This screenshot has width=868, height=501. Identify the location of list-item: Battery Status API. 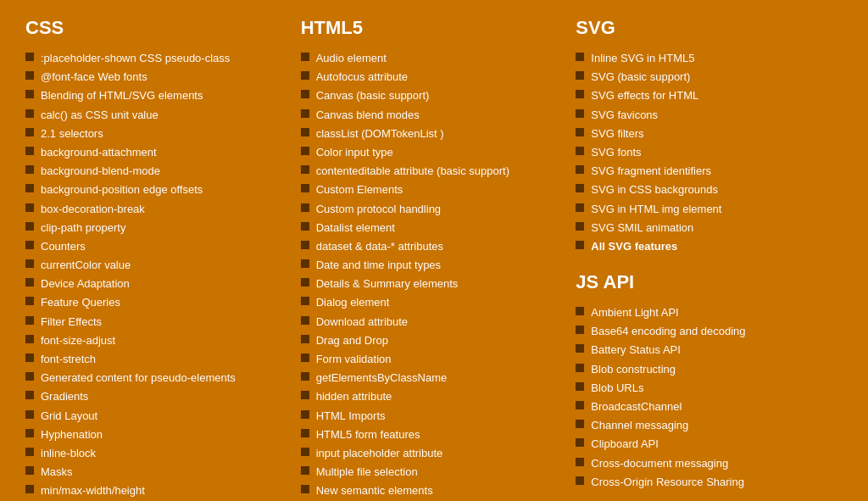
(709, 350).